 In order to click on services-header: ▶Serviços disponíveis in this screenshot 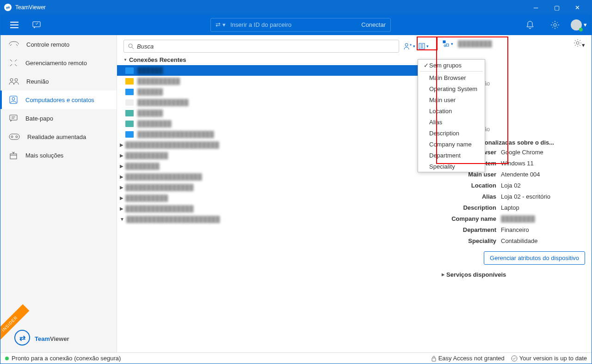, I will do `click(513, 274)`.